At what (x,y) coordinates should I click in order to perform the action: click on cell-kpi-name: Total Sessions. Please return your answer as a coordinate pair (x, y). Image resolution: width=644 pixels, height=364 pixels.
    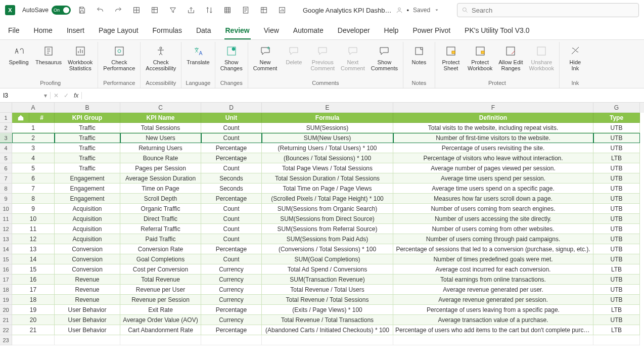
    Looking at the image, I should click on (161, 128).